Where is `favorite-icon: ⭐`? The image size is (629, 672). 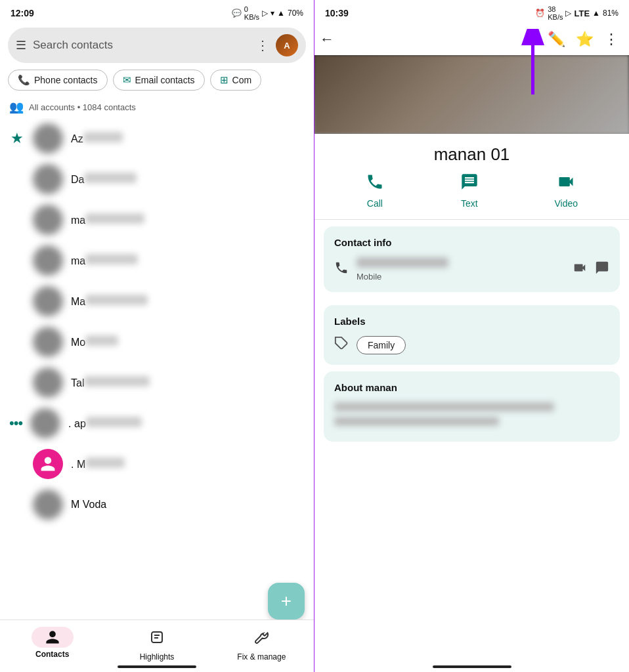 favorite-icon: ⭐ is located at coordinates (584, 39).